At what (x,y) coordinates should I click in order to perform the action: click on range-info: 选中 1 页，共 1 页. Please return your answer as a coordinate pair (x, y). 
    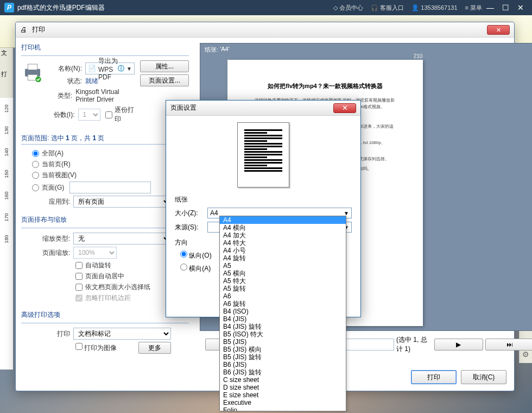
    Looking at the image, I should click on (78, 138).